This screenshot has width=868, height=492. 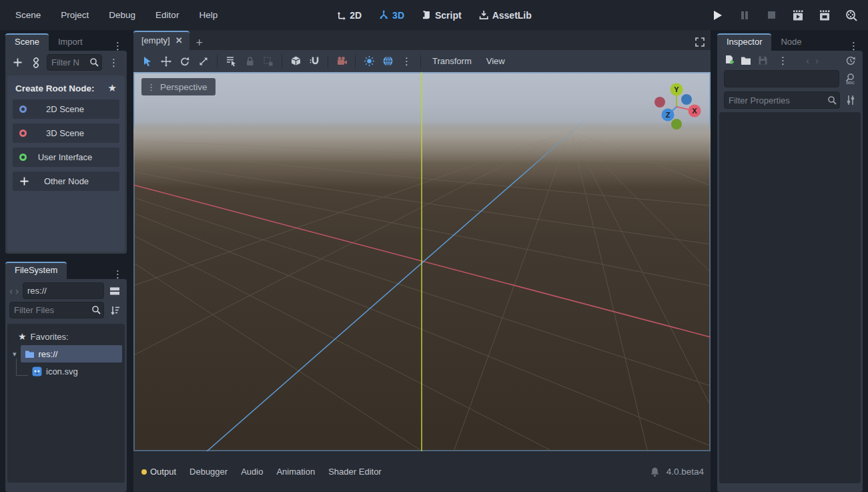 I want to click on snap-toggle-button, so click(x=314, y=61).